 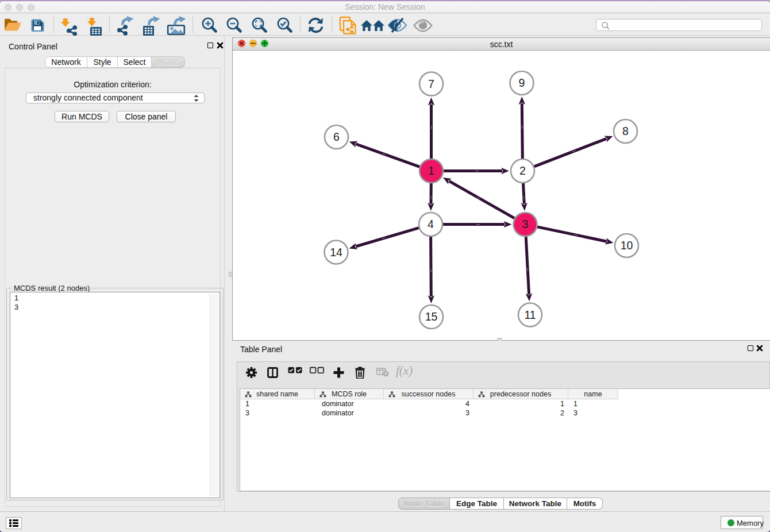 What do you see at coordinates (431, 171) in the screenshot?
I see `svg-text: 1` at bounding box center [431, 171].